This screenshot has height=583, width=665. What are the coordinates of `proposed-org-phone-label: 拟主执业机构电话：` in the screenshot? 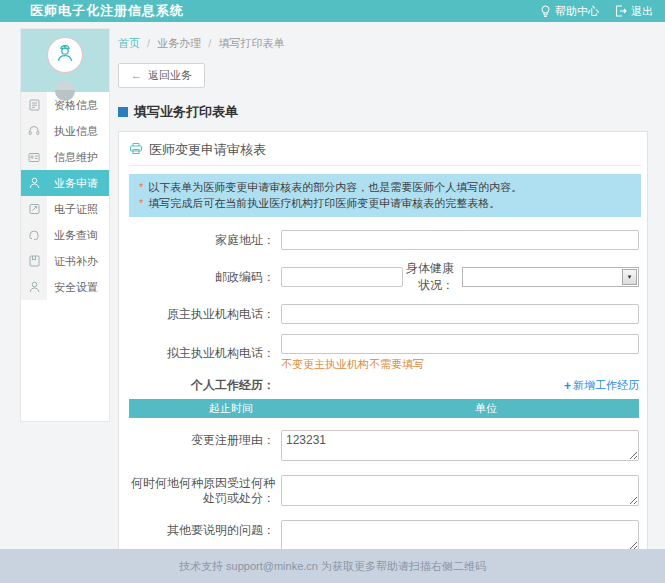 It's located at (205, 354).